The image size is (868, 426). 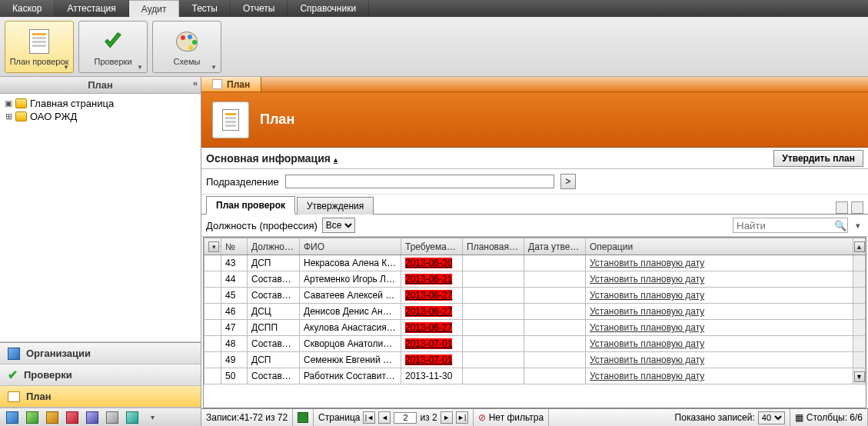 What do you see at coordinates (432, 247) in the screenshot?
I see `col-reqdate: Требуемая дата` at bounding box center [432, 247].